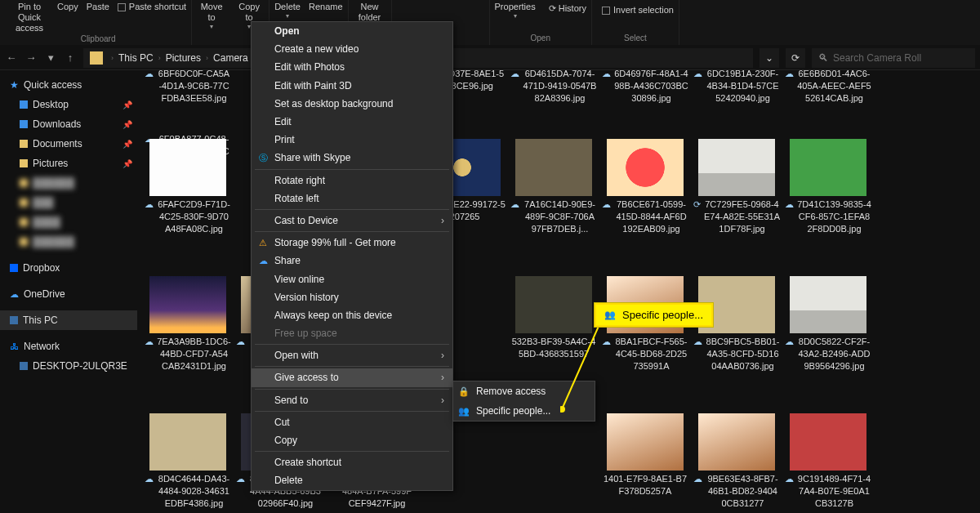 This screenshot has height=513, width=980. Describe the element at coordinates (69, 268) in the screenshot. I see `sidebar-dropbox: Dropbox` at that location.